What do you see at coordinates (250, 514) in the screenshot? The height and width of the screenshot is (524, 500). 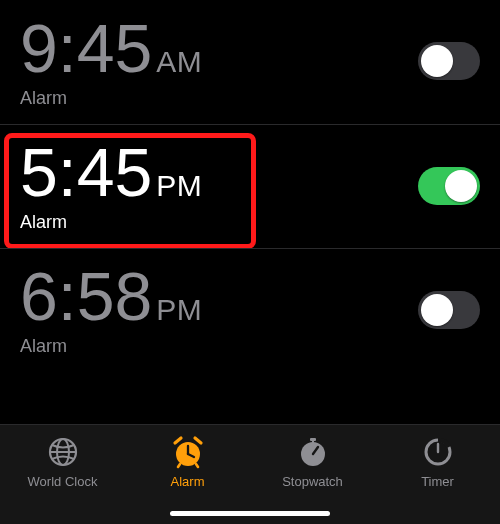 I see `home-indicator` at bounding box center [250, 514].